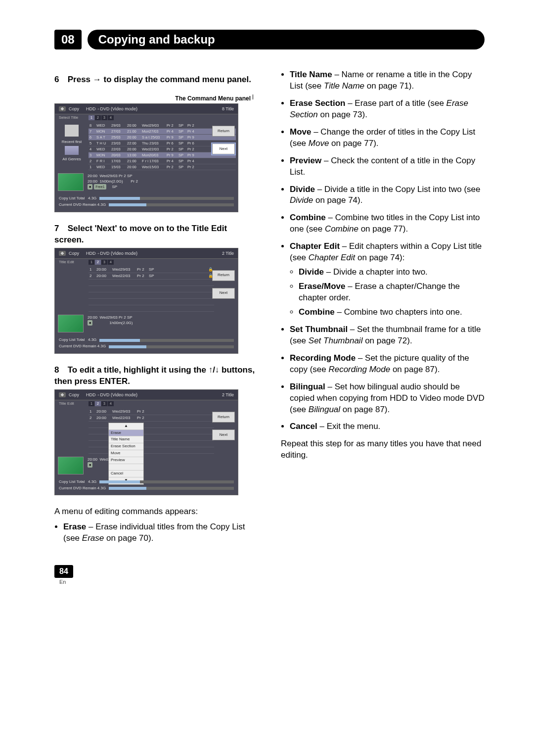 This screenshot has width=534, height=756. What do you see at coordinates (60, 80) in the screenshot?
I see `step-number: 6` at bounding box center [60, 80].